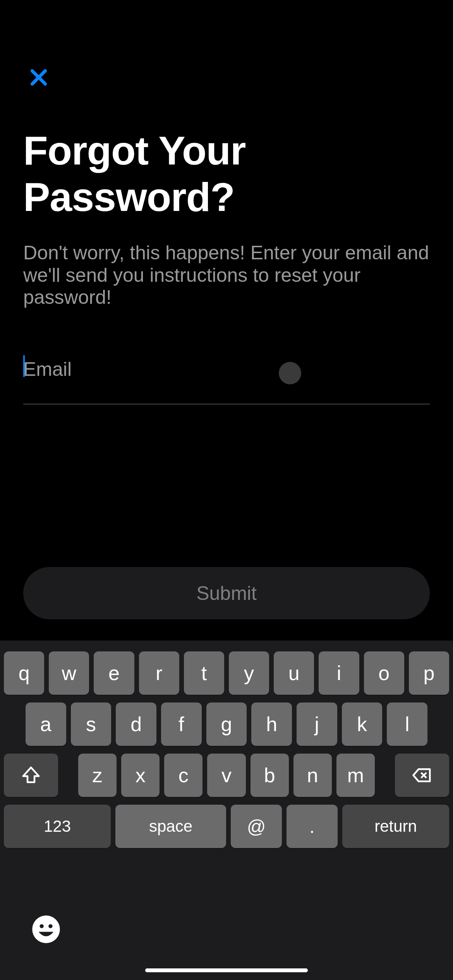 Image resolution: width=453 pixels, height=980 pixels. Describe the element at coordinates (181, 724) in the screenshot. I see `key-f: f` at that location.